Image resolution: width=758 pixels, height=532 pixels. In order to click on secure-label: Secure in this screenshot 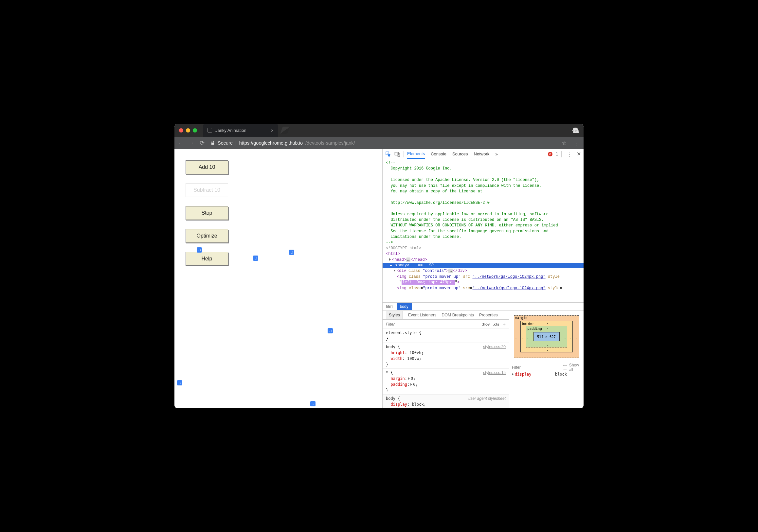, I will do `click(225, 143)`.